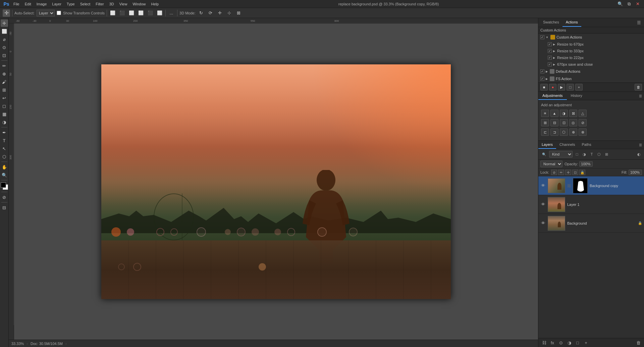 The width and height of the screenshot is (644, 347). I want to click on layers-filter-dropdown: Kind, so click(561, 154).